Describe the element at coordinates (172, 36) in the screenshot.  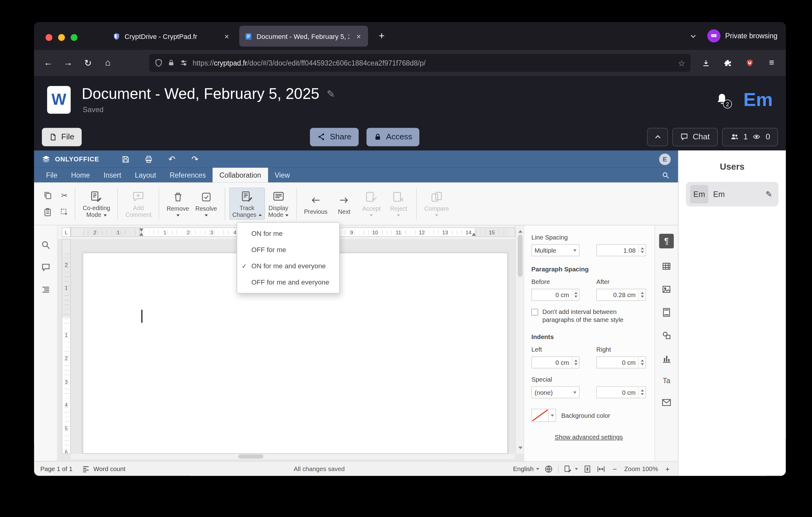
I see `tab-cryptdrive: CryptDrive - CryptPad.fr ×` at that location.